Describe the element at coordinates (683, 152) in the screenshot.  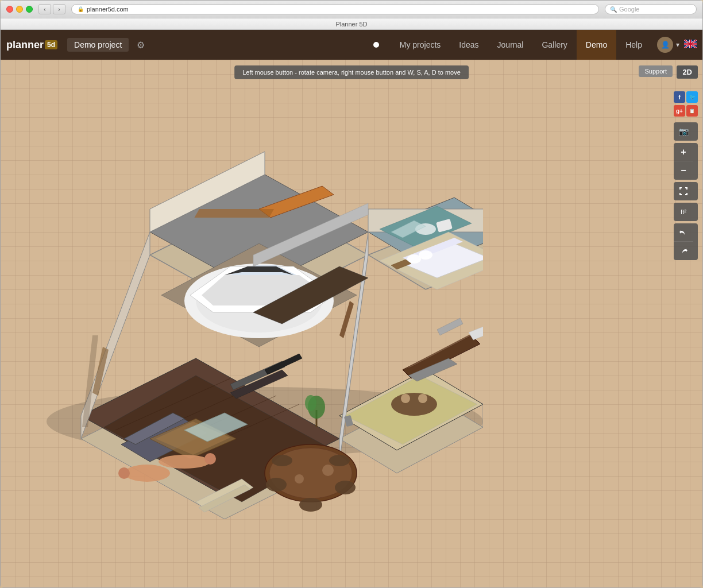
I see `zoom-in-button: +` at that location.